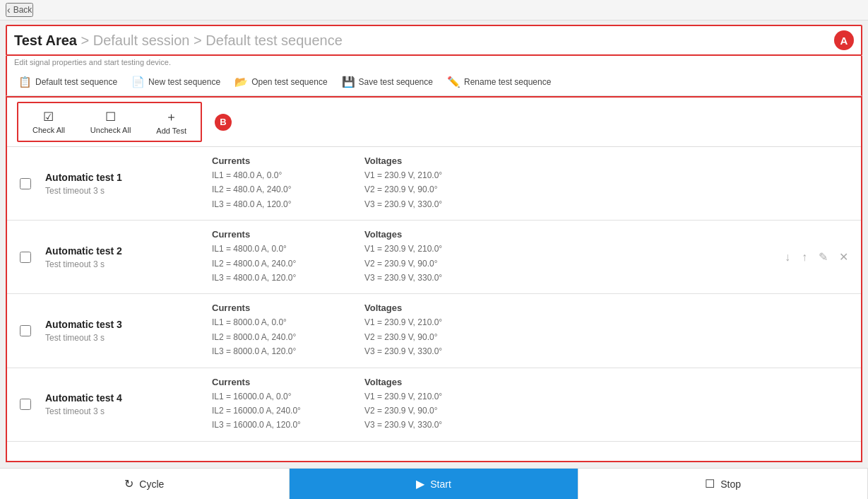 This screenshot has width=868, height=499. I want to click on delete-button: ✕, so click(843, 257).